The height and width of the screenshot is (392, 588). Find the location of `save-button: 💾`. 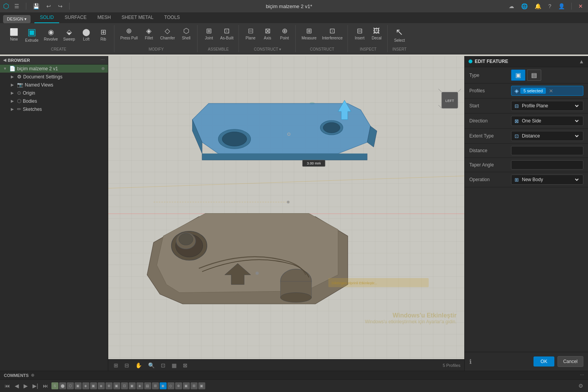

save-button: 💾 is located at coordinates (36, 6).